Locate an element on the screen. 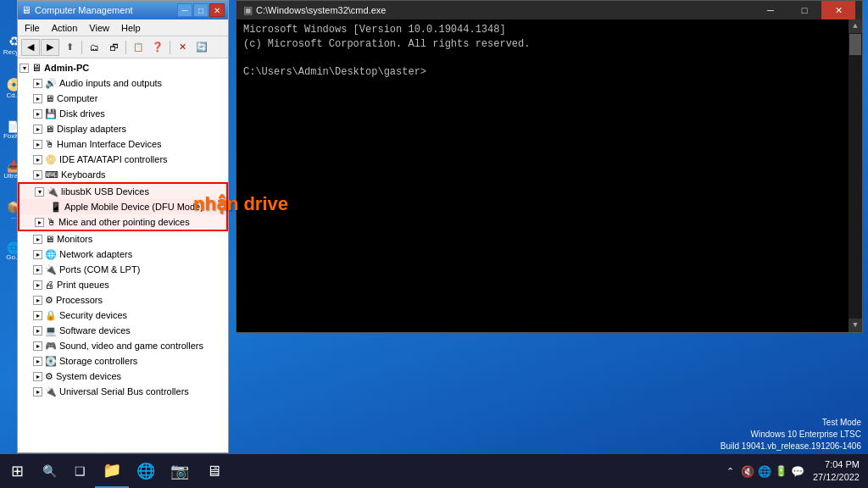 The image size is (868, 488). tree-item-software: ▸ 💻 Software devices is located at coordinates (123, 330).